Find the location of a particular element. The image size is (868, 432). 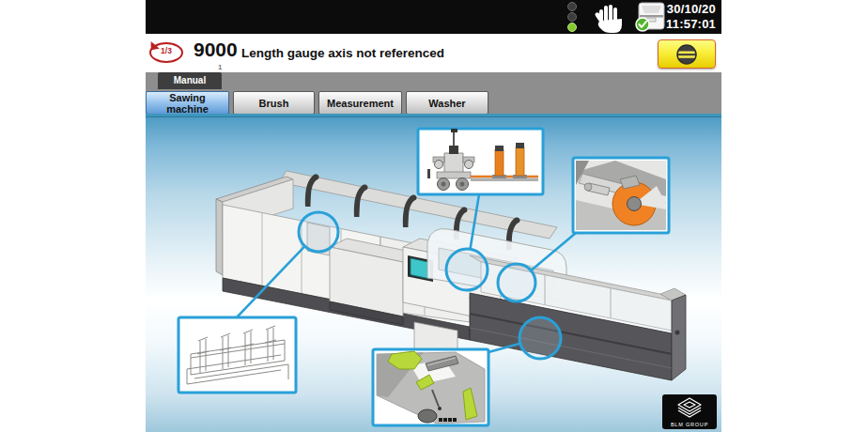

alarm-counter-icon: 1/3 is located at coordinates (168, 54).